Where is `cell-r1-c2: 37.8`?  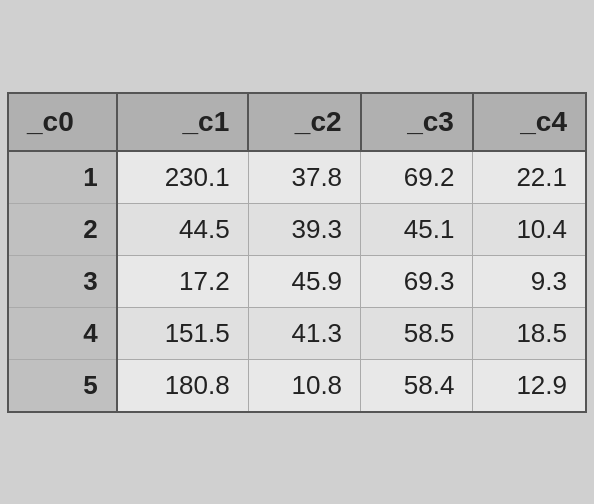
cell-r1-c2: 37.8 is located at coordinates (304, 178).